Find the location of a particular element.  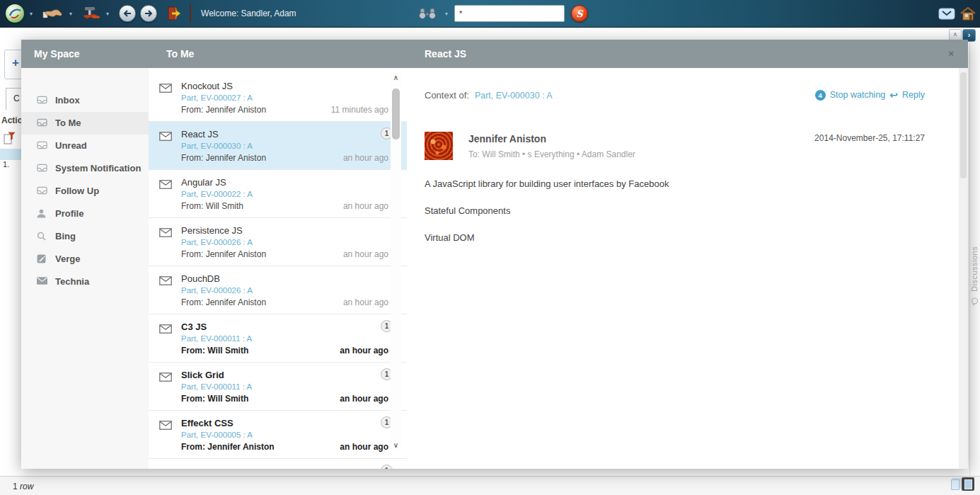

row-count-number: 1 is located at coordinates (16, 487).